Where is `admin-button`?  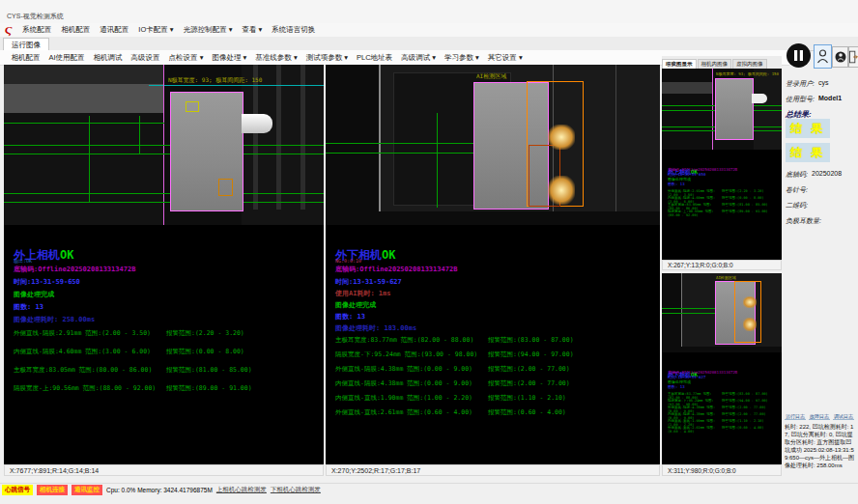 admin-button is located at coordinates (841, 57).